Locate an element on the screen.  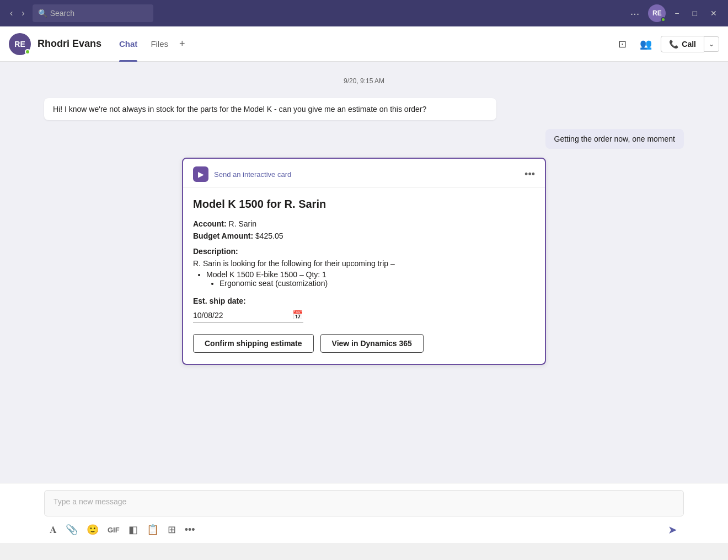
video-call-icon: ⊡ is located at coordinates (622, 44).